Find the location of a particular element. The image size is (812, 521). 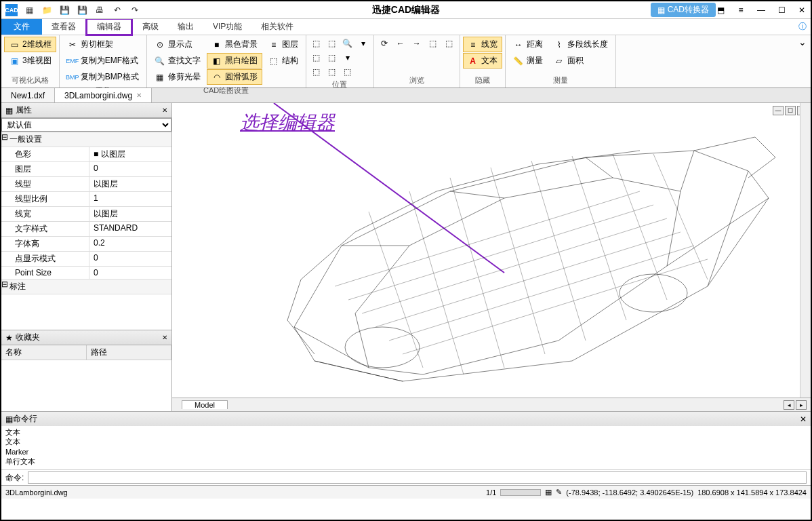

prop-row: 点显示模式0 is located at coordinates (87, 259).